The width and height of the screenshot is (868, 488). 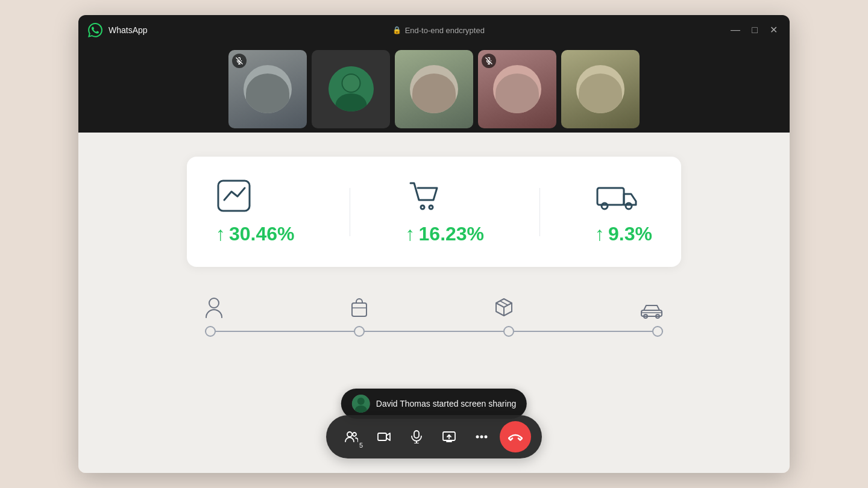 I want to click on stat-value-cart: ↑ 16.23%, so click(x=445, y=234).